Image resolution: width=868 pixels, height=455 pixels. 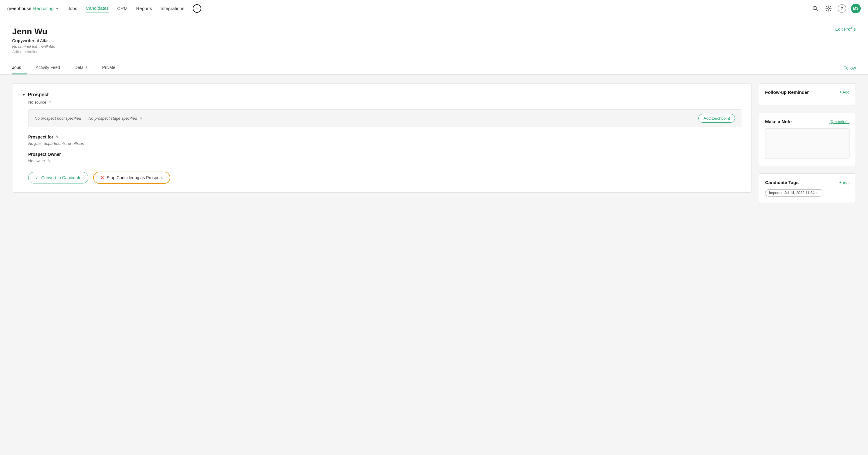 I want to click on nav-candidates: Candidates, so click(x=97, y=8).